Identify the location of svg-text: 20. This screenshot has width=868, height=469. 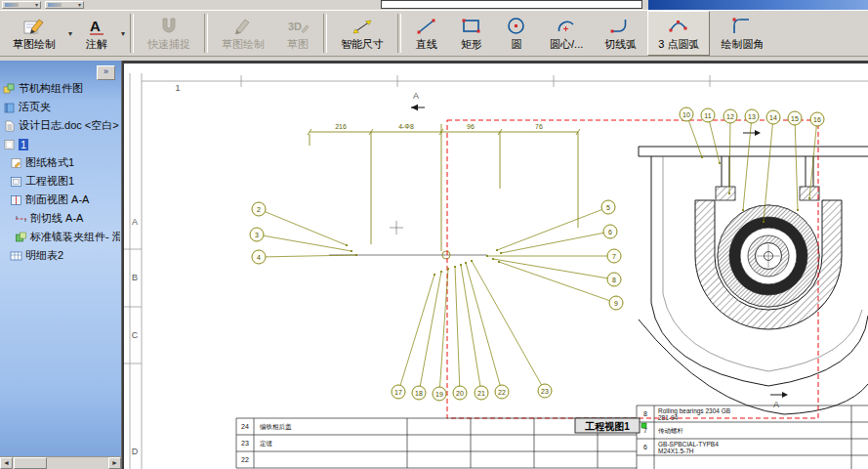
(460, 393).